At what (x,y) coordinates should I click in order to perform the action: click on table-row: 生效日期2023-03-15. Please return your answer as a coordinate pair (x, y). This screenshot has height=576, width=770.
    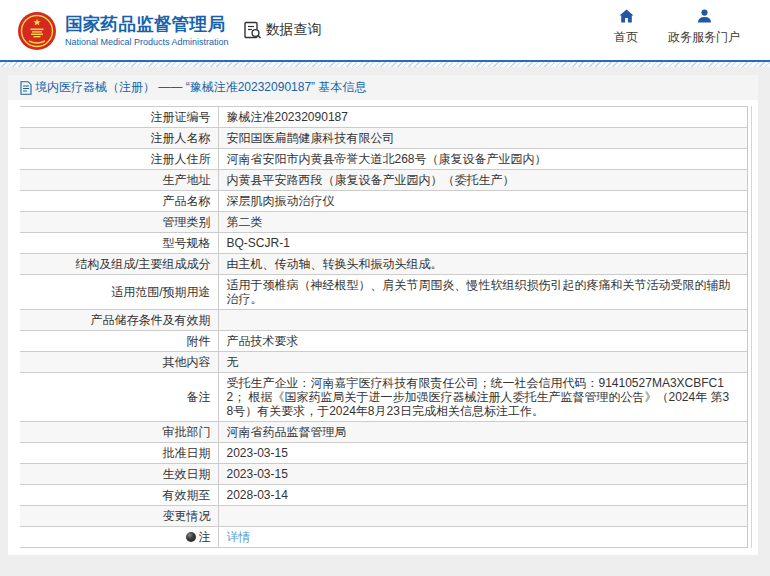
    Looking at the image, I should click on (384, 474).